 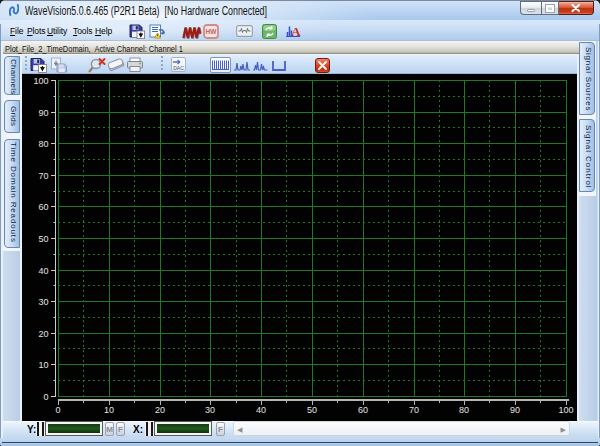 What do you see at coordinates (296, 32) in the screenshot?
I see `svg-text: A` at bounding box center [296, 32].